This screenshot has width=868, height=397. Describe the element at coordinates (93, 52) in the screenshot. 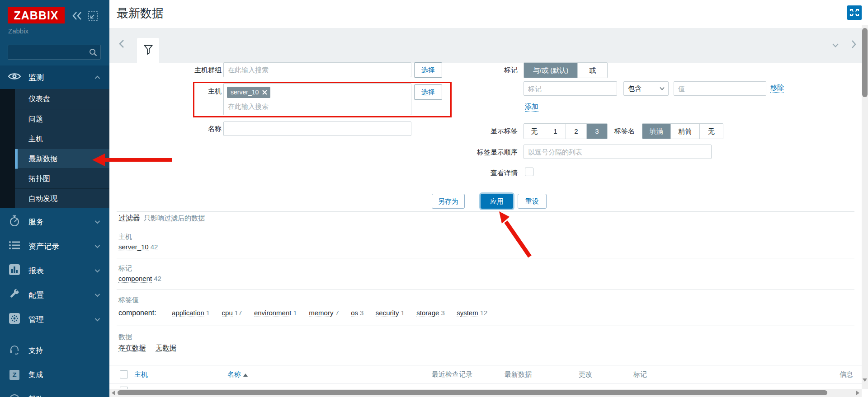

I see `search-icon` at that location.